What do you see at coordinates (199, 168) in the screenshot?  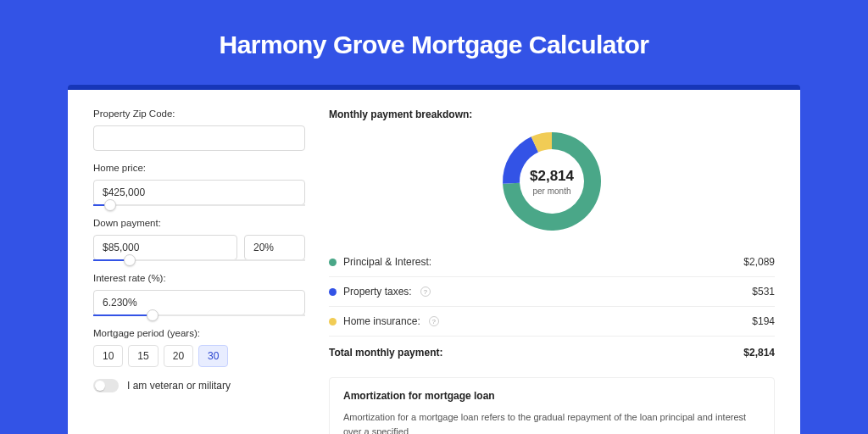 I see `home-price-label: Home price:` at bounding box center [199, 168].